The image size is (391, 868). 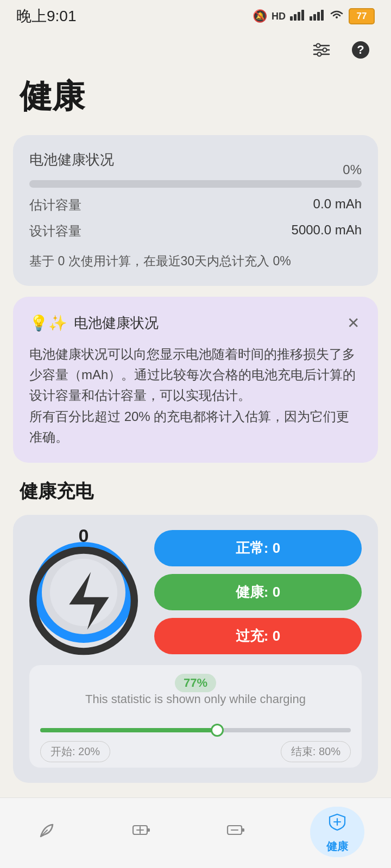 I want to click on close-button: ✕, so click(x=353, y=323).